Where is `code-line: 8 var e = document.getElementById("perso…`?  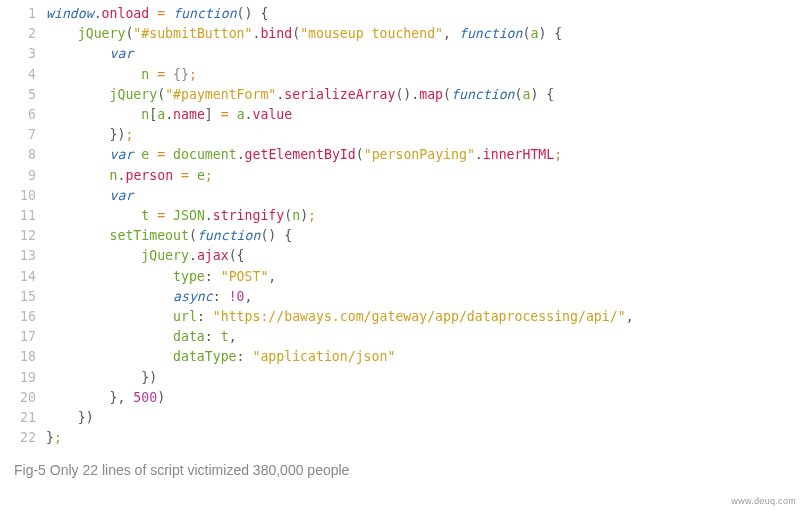 code-line: 8 var e = document.getElementById("perso… is located at coordinates (400, 155).